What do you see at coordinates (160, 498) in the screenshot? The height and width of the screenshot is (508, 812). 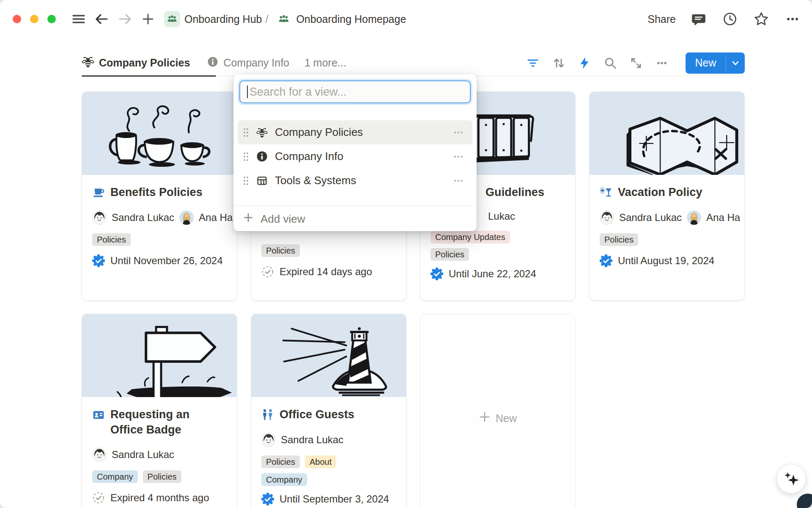 I see `status-text: Expired 4 months ago` at bounding box center [160, 498].